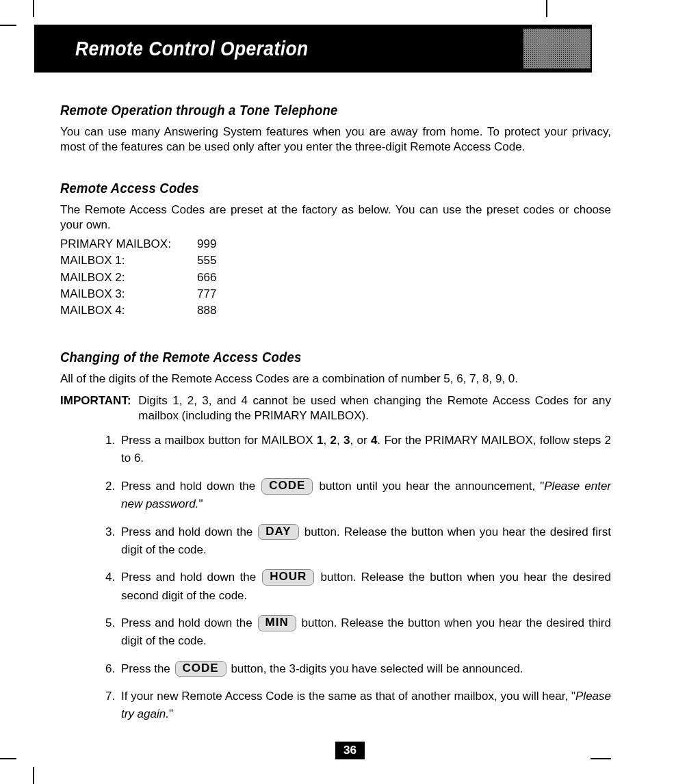 Image resolution: width=700 pixels, height=784 pixels. Describe the element at coordinates (313, 49) in the screenshot. I see `header-bar: Remote Control Operation` at that location.